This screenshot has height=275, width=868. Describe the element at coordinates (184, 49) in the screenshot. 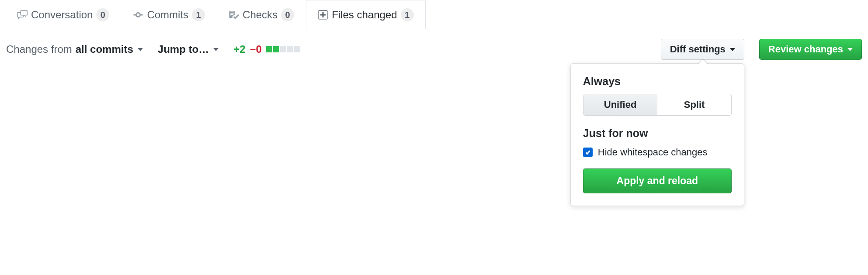

I see `jump-to-label: Jump to…` at that location.